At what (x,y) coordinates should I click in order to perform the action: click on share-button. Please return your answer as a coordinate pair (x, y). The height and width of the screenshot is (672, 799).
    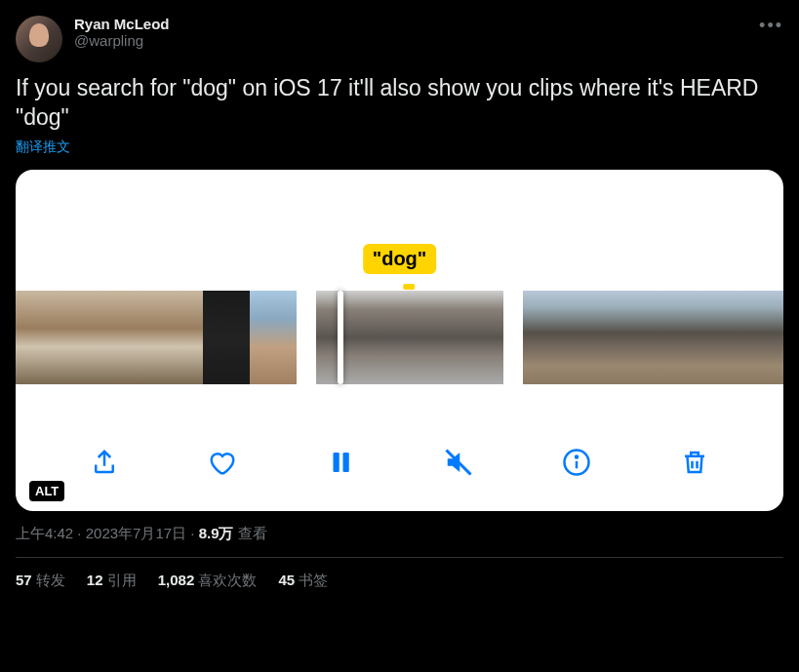
    Looking at the image, I should click on (104, 462).